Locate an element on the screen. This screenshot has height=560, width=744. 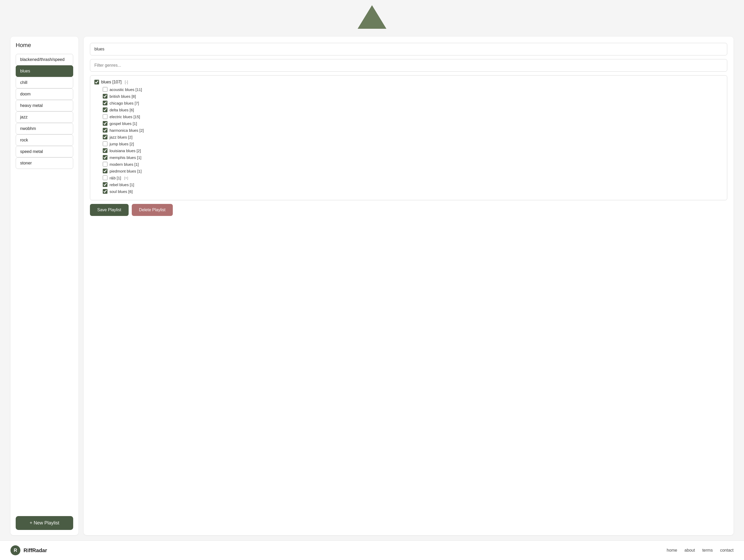
genre-child-row-rebel-blues: rebel blues [1] is located at coordinates (413, 185).